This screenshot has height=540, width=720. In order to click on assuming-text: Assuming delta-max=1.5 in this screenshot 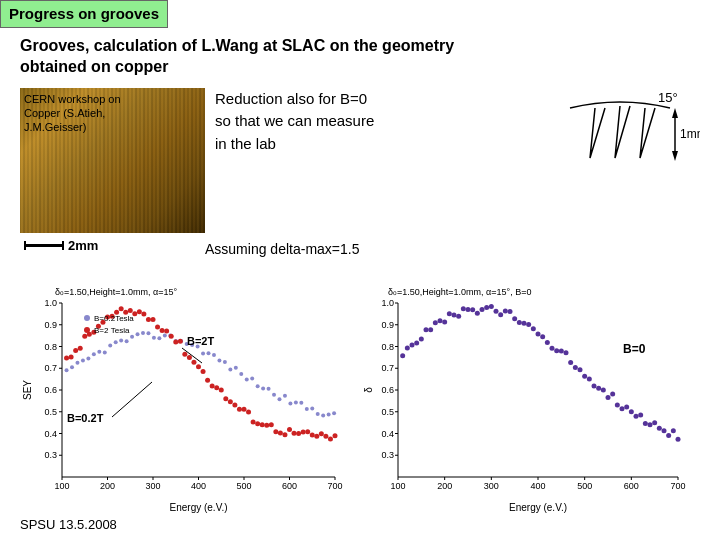, I will do `click(452, 249)`.